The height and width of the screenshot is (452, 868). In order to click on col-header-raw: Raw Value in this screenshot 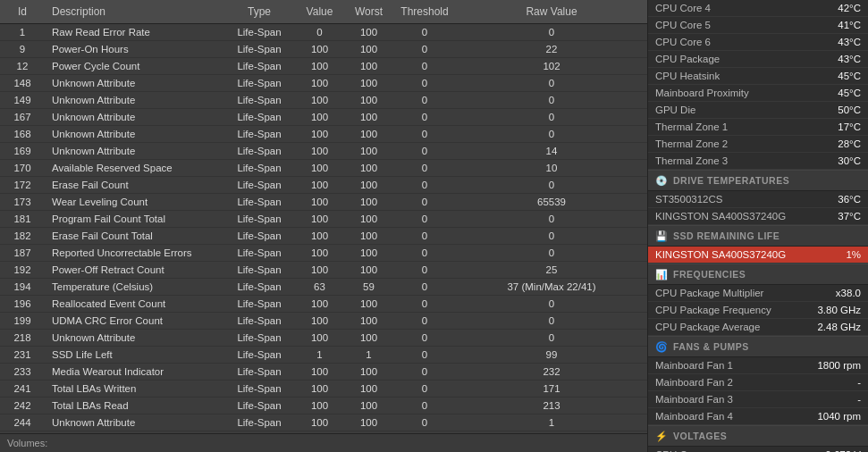, I will do `click(552, 12)`.